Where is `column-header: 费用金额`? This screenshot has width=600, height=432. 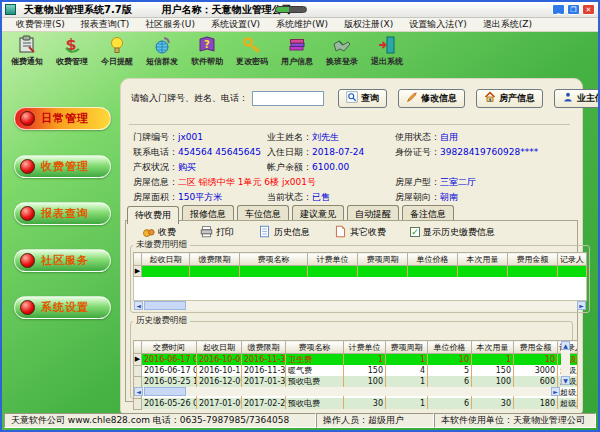
column-header: 费用金额 is located at coordinates (536, 348).